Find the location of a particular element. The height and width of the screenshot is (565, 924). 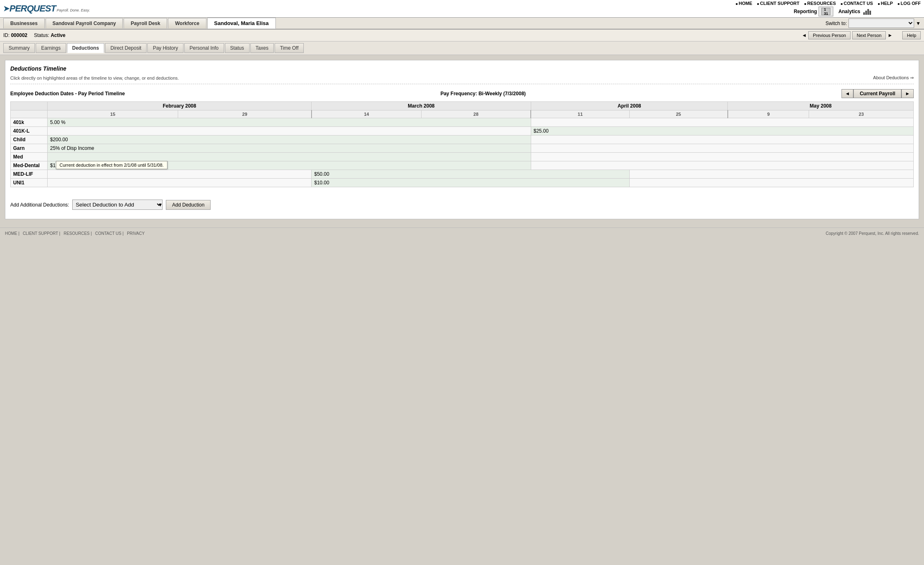

date-25: 25 is located at coordinates (679, 114).